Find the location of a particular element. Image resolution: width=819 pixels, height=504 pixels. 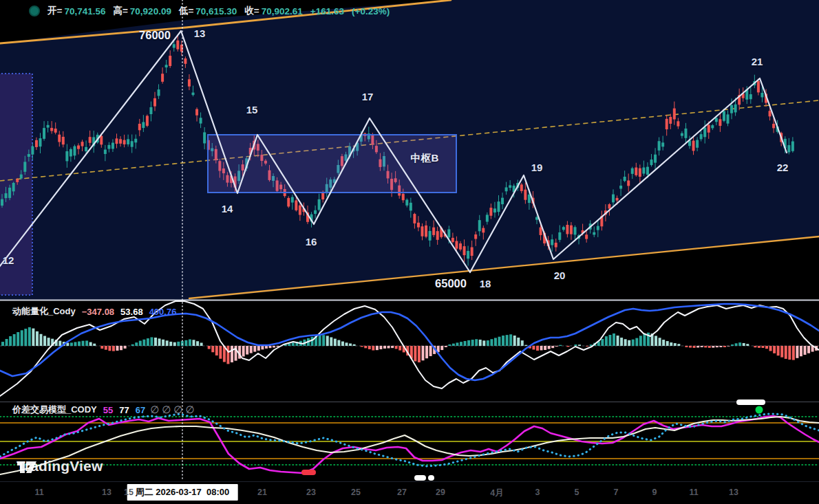

ohlc-value: 70,615.30 is located at coordinates (216, 11).